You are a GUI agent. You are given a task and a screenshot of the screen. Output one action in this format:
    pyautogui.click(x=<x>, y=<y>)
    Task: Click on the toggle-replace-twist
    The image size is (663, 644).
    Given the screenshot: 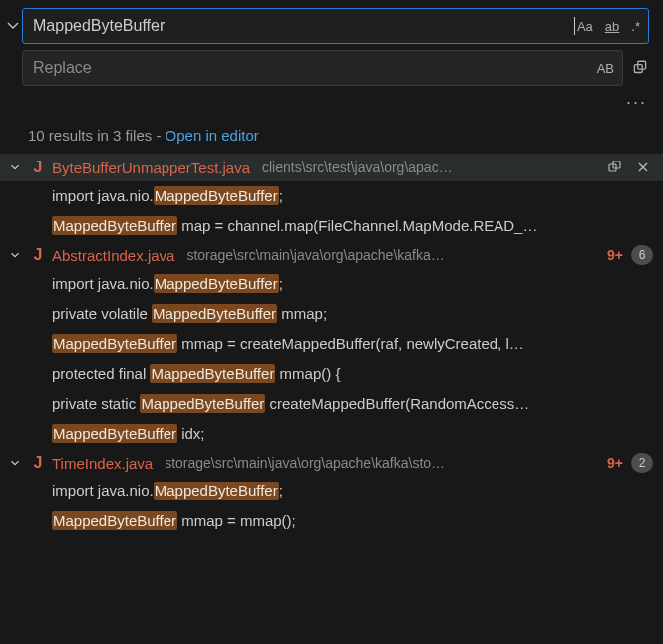 What is the action you would take?
    pyautogui.click(x=11, y=26)
    